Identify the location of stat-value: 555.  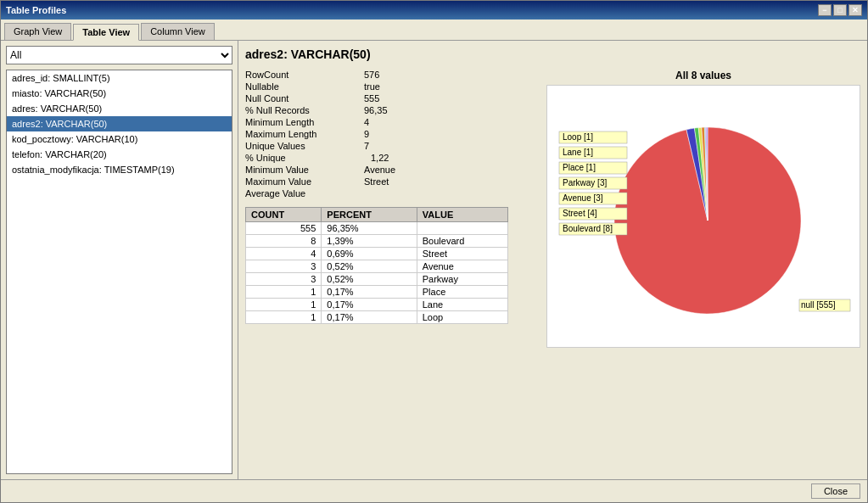
(372, 98).